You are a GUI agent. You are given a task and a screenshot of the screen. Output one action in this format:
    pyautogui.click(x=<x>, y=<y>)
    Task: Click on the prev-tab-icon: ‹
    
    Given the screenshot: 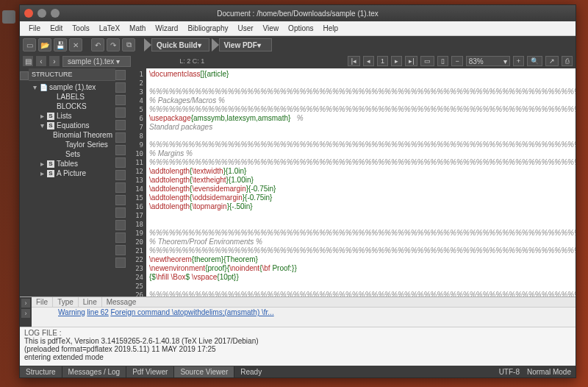 What is the action you would take?
    pyautogui.click(x=41, y=61)
    